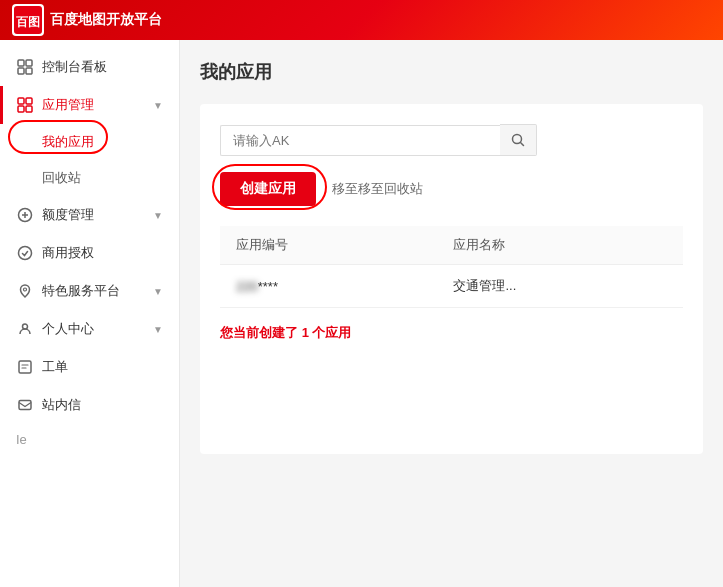 The height and width of the screenshot is (587, 723). I want to click on dashboard-icon, so click(25, 67).